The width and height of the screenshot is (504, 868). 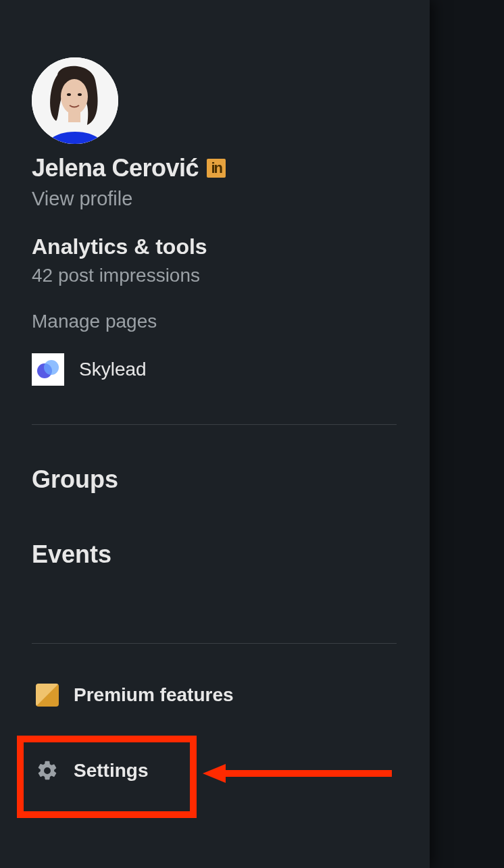 What do you see at coordinates (115, 168) in the screenshot?
I see `user-name: Jelena Cerović` at bounding box center [115, 168].